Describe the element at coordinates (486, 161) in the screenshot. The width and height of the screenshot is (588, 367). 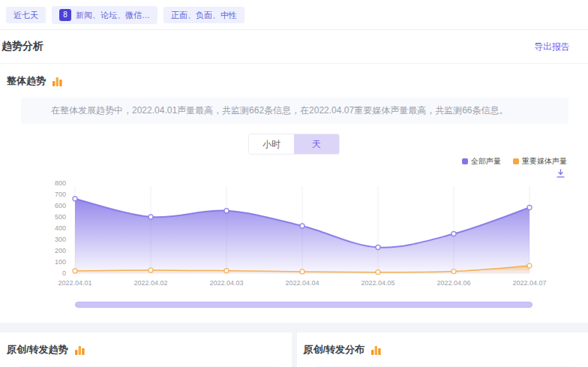
I see `legend-label: 全部声量` at that location.